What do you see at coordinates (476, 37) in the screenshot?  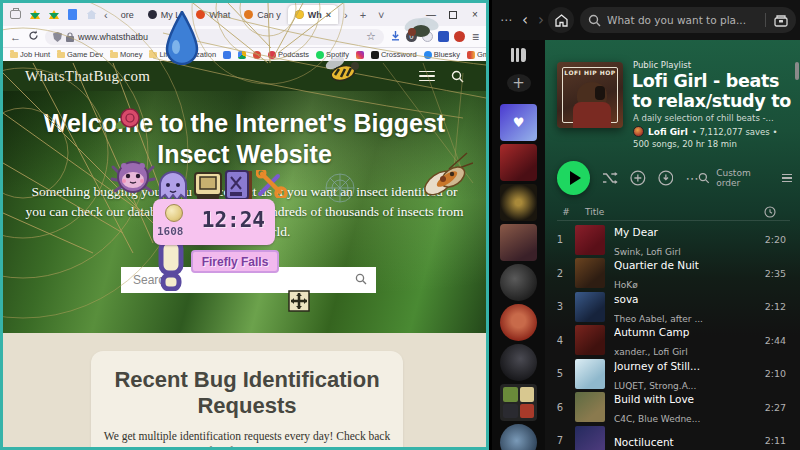 I see `app-menu-icon: ≡` at bounding box center [476, 37].